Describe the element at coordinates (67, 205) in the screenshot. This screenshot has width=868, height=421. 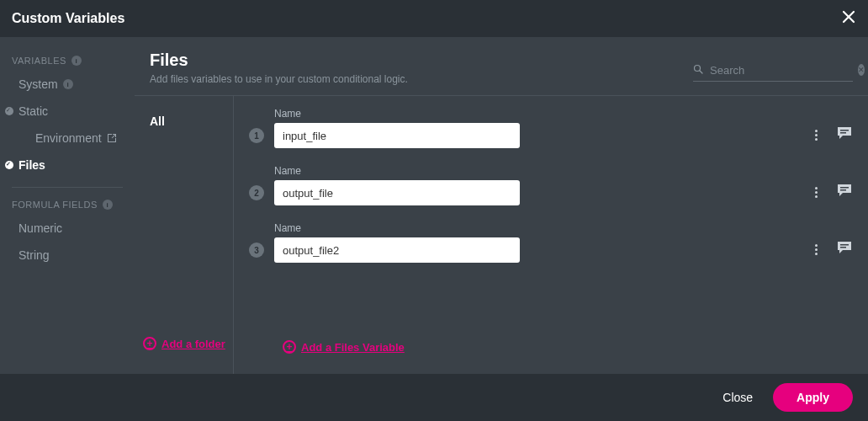
I see `sidebar: VARIABLES i System i Static Environment …` at that location.